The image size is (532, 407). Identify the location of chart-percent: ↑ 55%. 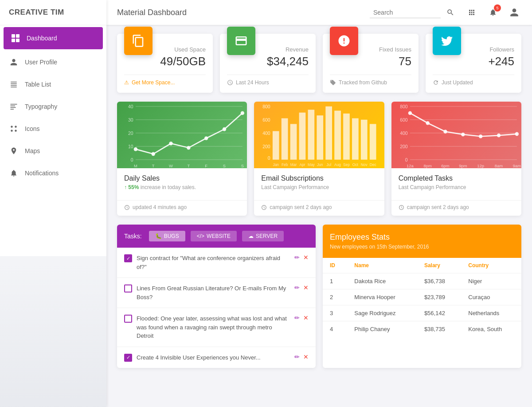
(131, 187).